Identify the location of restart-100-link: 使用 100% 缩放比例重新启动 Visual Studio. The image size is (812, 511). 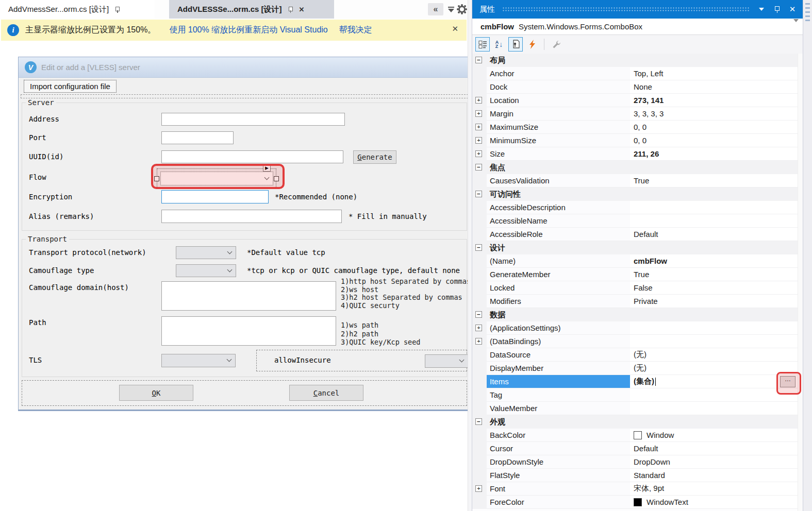
(248, 30).